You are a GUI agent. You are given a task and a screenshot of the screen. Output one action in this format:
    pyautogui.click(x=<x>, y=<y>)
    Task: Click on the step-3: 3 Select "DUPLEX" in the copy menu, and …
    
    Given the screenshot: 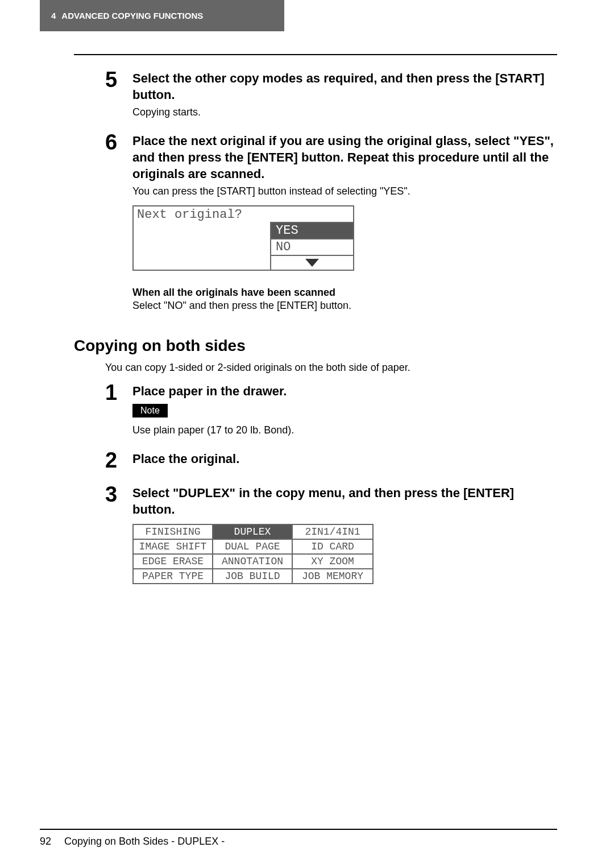 What is the action you would take?
    pyautogui.click(x=331, y=534)
    